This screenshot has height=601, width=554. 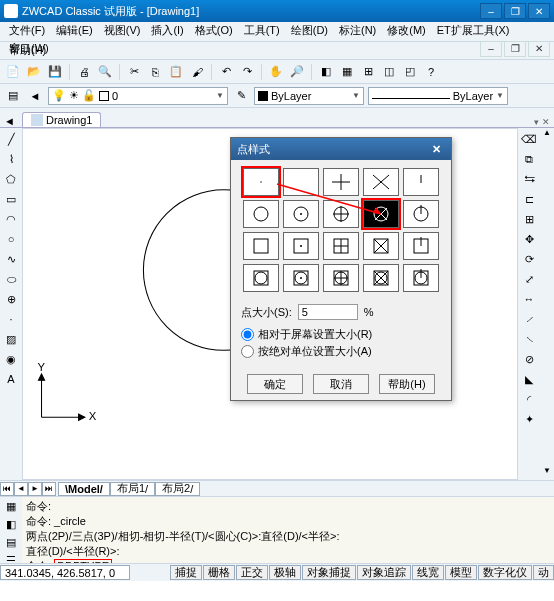 I want to click on ellipse-icon: ⬭, so click(x=11, y=279).